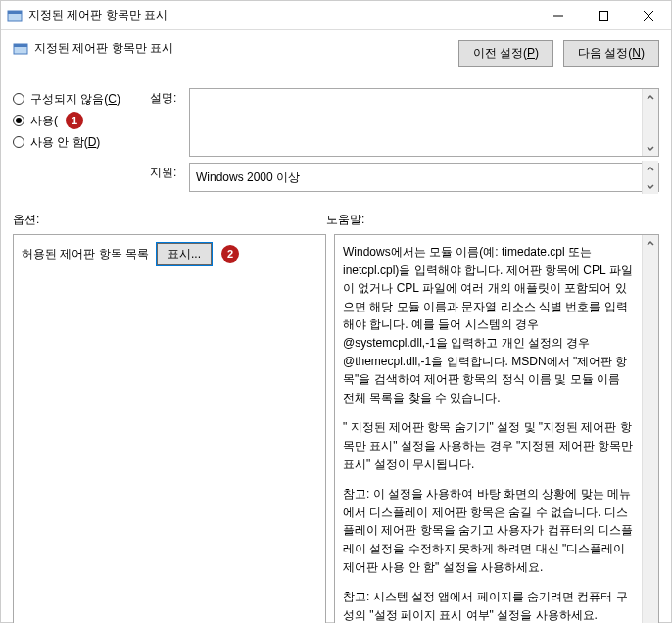 The width and height of the screenshot is (672, 623). Describe the element at coordinates (505, 53) in the screenshot. I see `prev-setting-button: 이전 설정(P)` at that location.